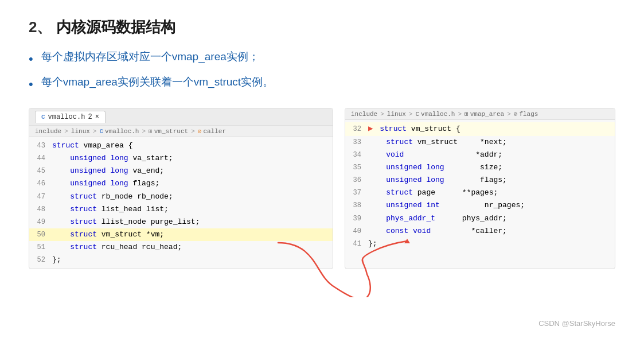  Describe the element at coordinates (44, 117) in the screenshot. I see `c-language-icon: C` at that location.